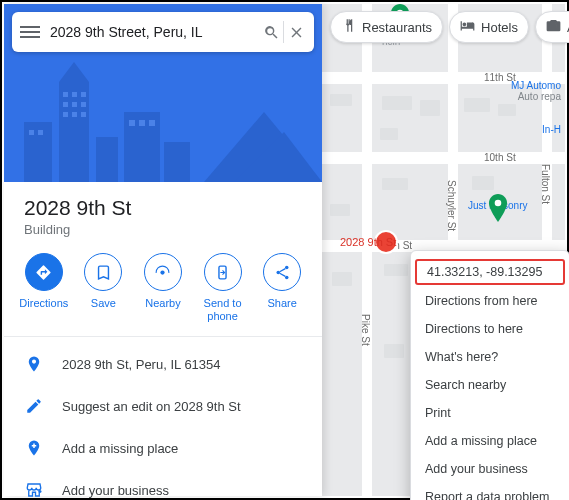 The width and height of the screenshot is (569, 500). Describe the element at coordinates (490, 385) in the screenshot. I see `ctx-item-search-nearby: Search nearby` at that location.